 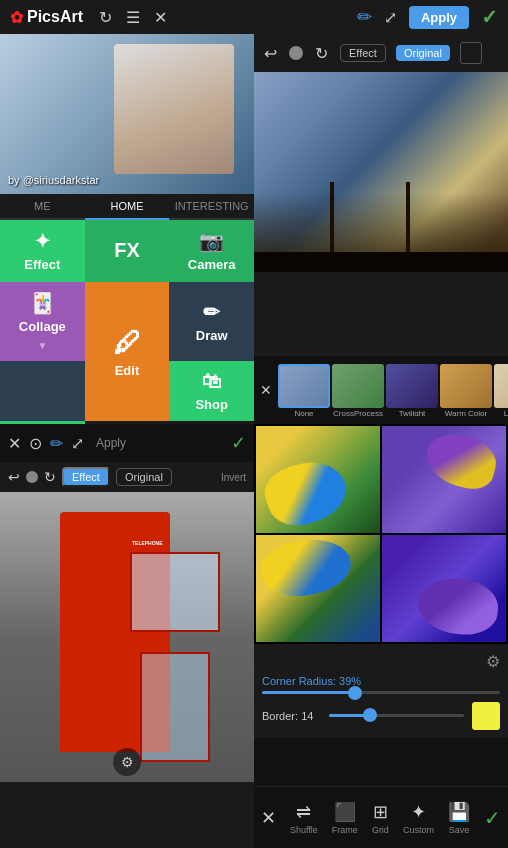 What do you see at coordinates (115, 632) in the screenshot?
I see `phone-box: TELEPHONE` at bounding box center [115, 632].